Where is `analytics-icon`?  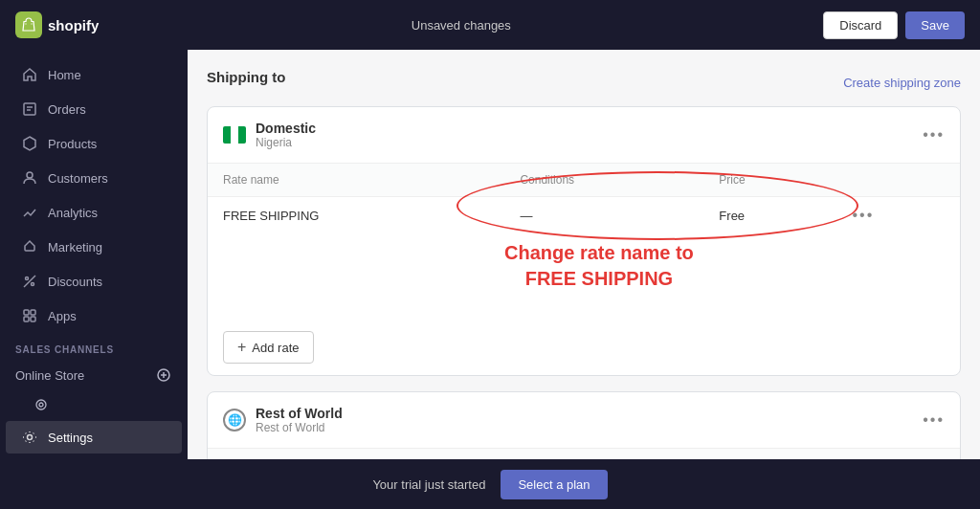
analytics-icon is located at coordinates (30, 212).